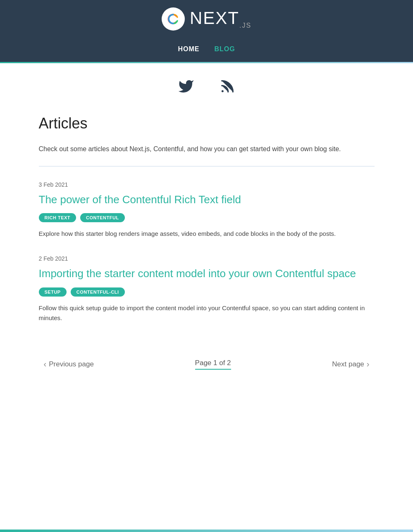 This screenshot has height=532, width=413. I want to click on chevron-right-icon: ›, so click(368, 364).